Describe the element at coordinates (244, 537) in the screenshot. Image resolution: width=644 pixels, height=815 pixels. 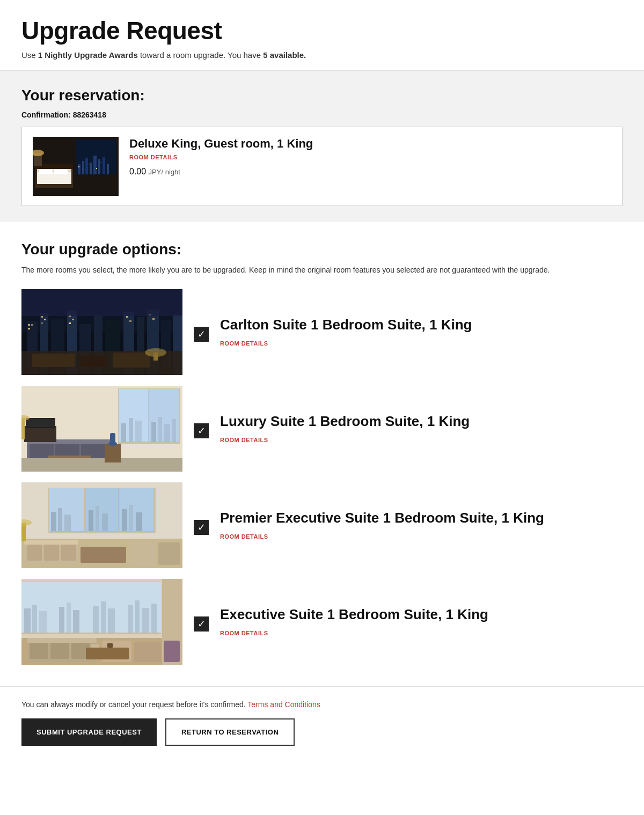
I see `premier-details-link: ROOM DETAILS` at that location.